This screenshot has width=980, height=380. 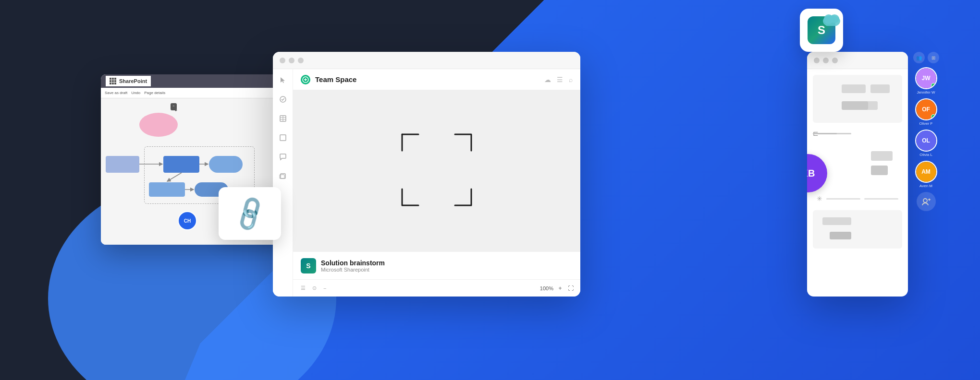 I want to click on rp-connector-row: ⊏, so click(x=858, y=133).